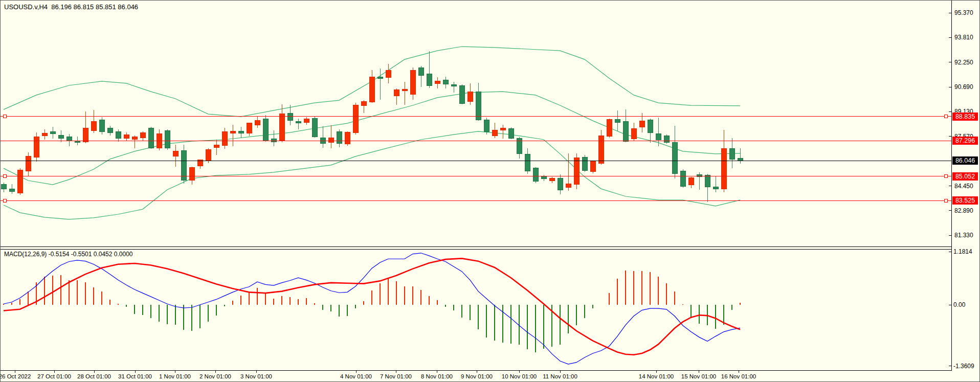 This screenshot has height=382, width=980. I want to click on price-axis-line, so click(951, 185).